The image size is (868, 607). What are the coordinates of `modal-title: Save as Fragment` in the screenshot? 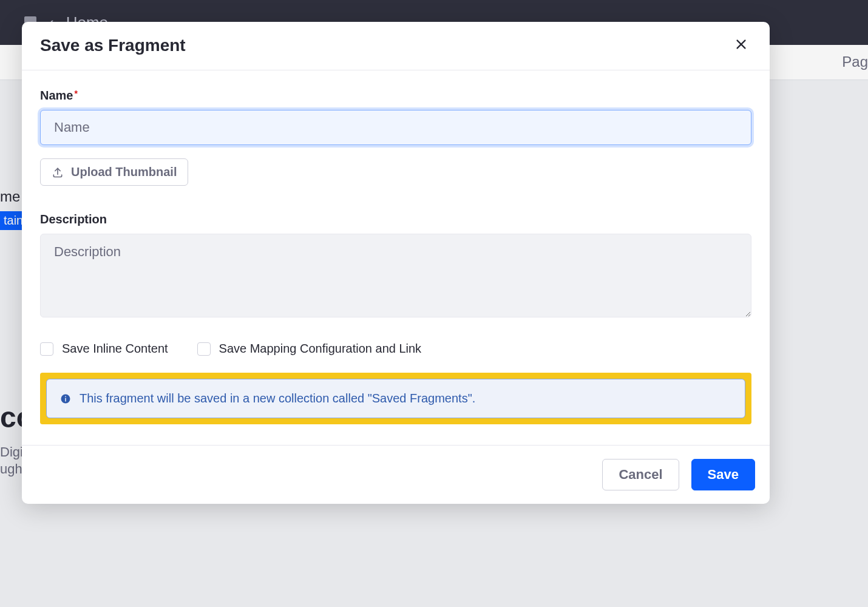 It's located at (113, 46).